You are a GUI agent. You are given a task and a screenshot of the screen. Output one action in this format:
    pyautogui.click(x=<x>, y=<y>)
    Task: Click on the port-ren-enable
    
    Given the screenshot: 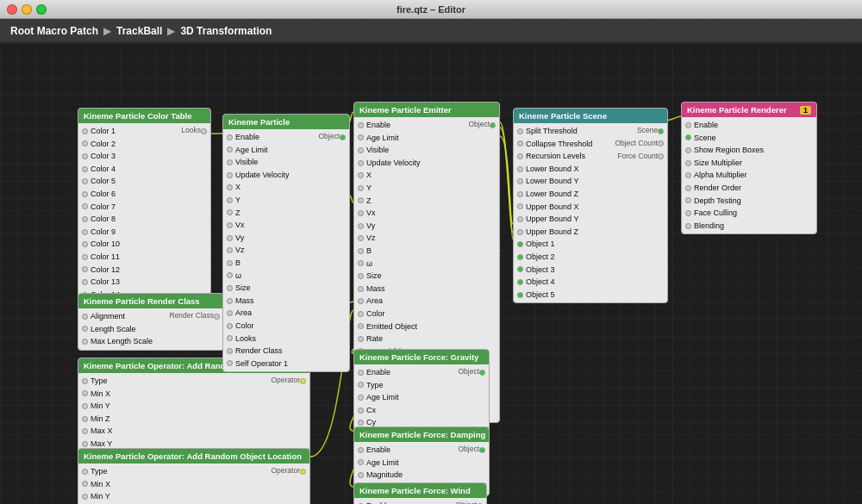 What is the action you would take?
    pyautogui.click(x=688, y=126)
    